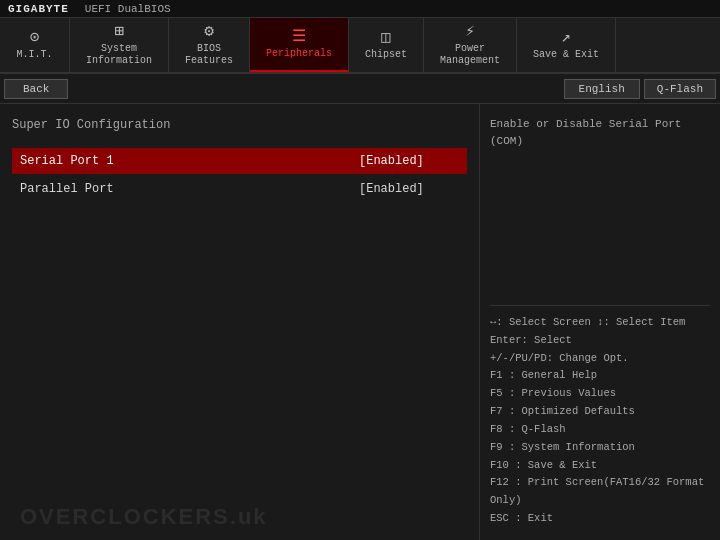  Describe the element at coordinates (35, 45) in the screenshot. I see `nav-item-mit: ⊙M.I.T.` at that location.